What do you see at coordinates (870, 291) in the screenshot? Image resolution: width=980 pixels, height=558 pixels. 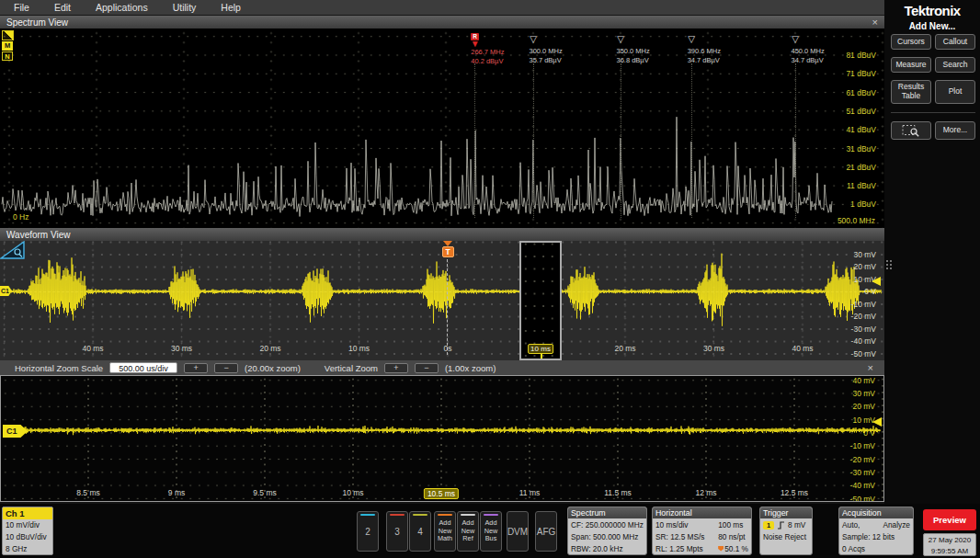 I see `waveform-y-axis-label: 0 V` at bounding box center [870, 291].